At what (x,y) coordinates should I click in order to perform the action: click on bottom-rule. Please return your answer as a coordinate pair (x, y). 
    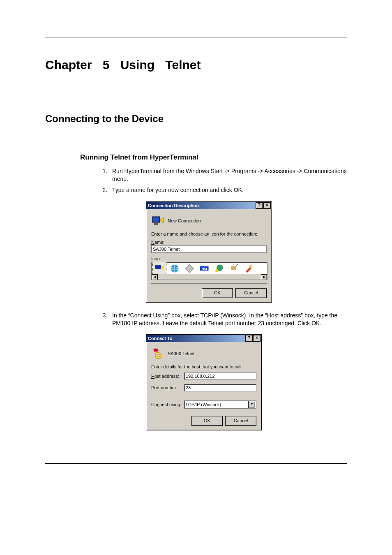
    Looking at the image, I should click on (196, 464).